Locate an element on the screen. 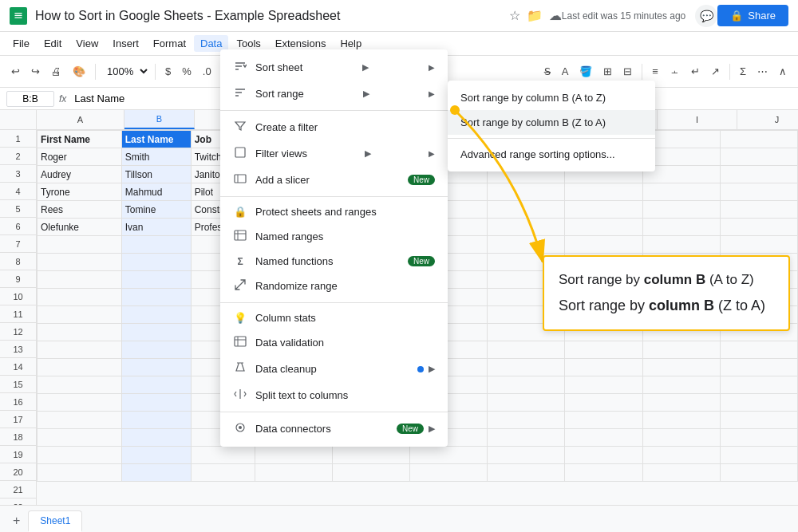 The height and width of the screenshot is (532, 798). cell-b4: Mahmud is located at coordinates (156, 192).